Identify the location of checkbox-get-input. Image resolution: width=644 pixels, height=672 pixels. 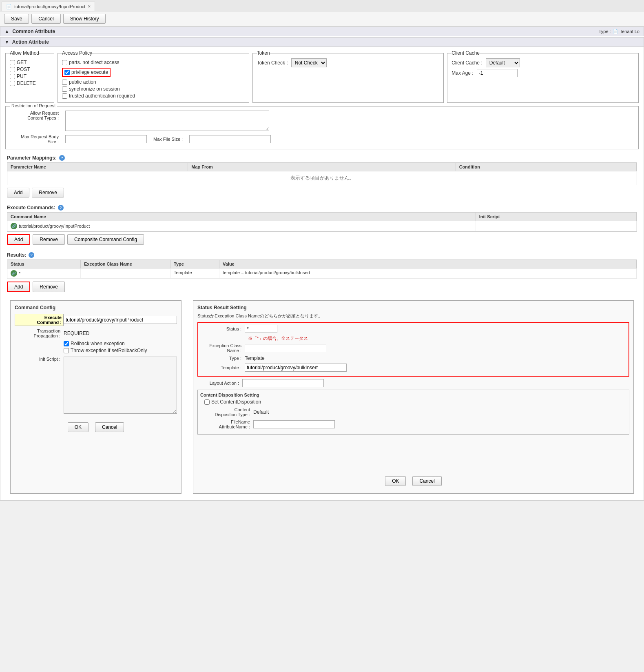
(12, 63).